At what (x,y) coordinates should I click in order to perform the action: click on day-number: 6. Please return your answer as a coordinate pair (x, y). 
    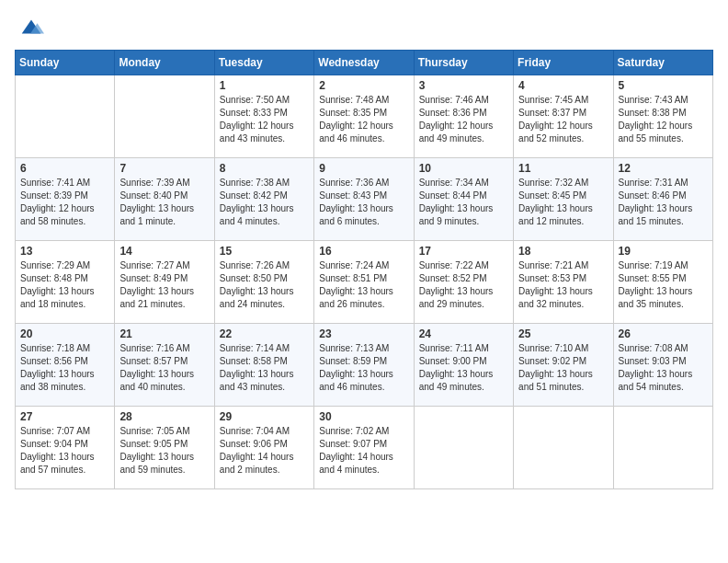
    Looking at the image, I should click on (64, 168).